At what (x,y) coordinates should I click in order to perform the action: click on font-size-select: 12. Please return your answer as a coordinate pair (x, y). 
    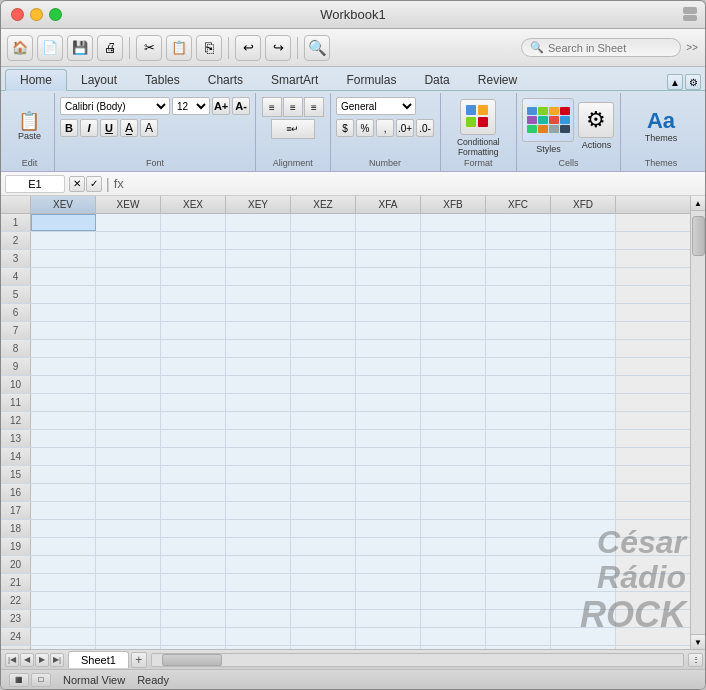
    Looking at the image, I should click on (191, 106).